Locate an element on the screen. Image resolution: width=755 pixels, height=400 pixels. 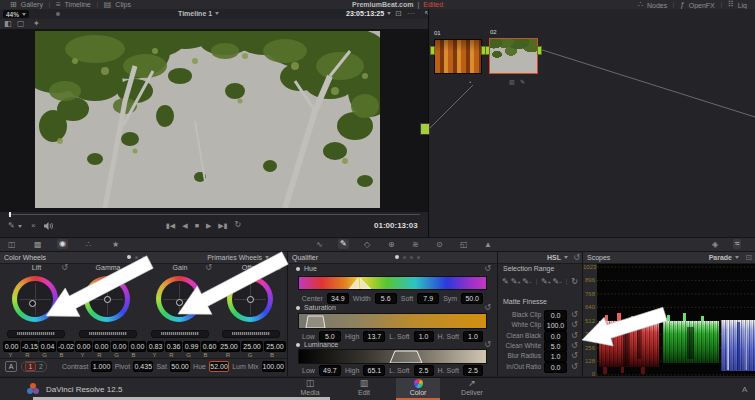
hue-enable-dot is located at coordinates (298, 269).